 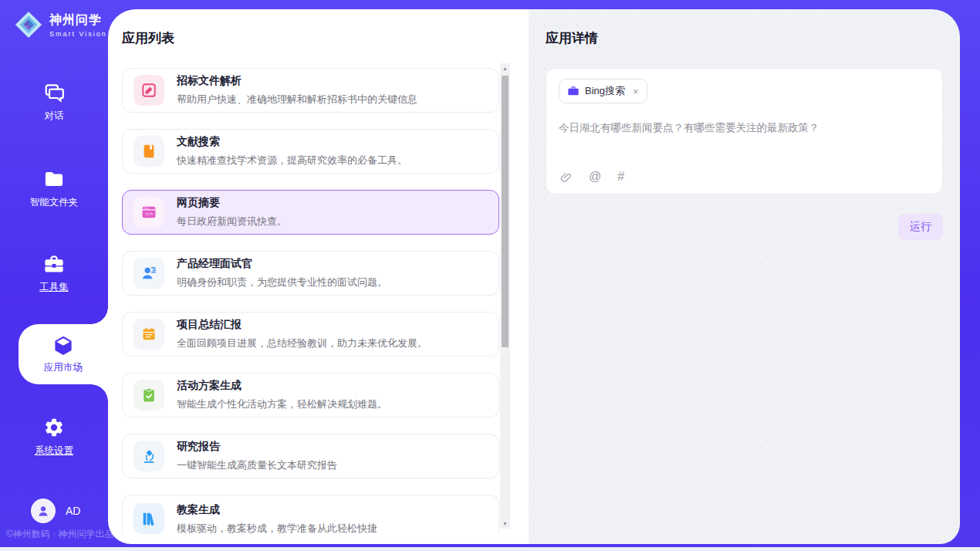 What do you see at coordinates (63, 354) in the screenshot?
I see `sidebar-item-app-market: 应用市场` at bounding box center [63, 354].